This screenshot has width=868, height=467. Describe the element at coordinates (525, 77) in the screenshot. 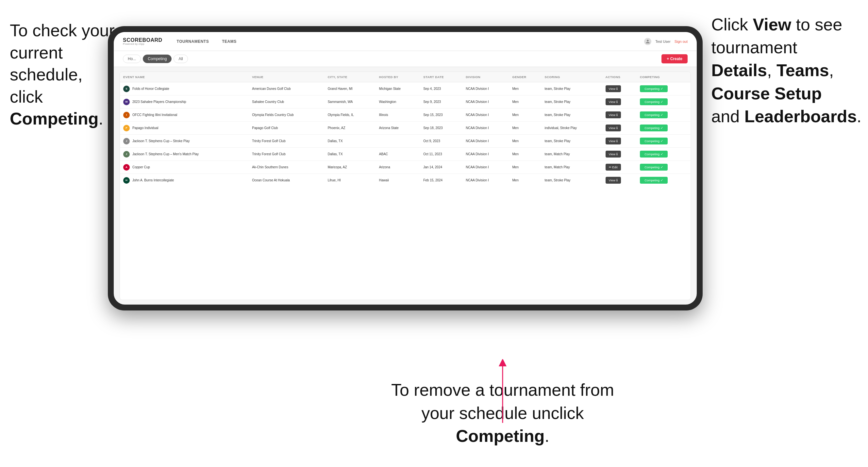

I see `col-gender: GENDER` at that location.